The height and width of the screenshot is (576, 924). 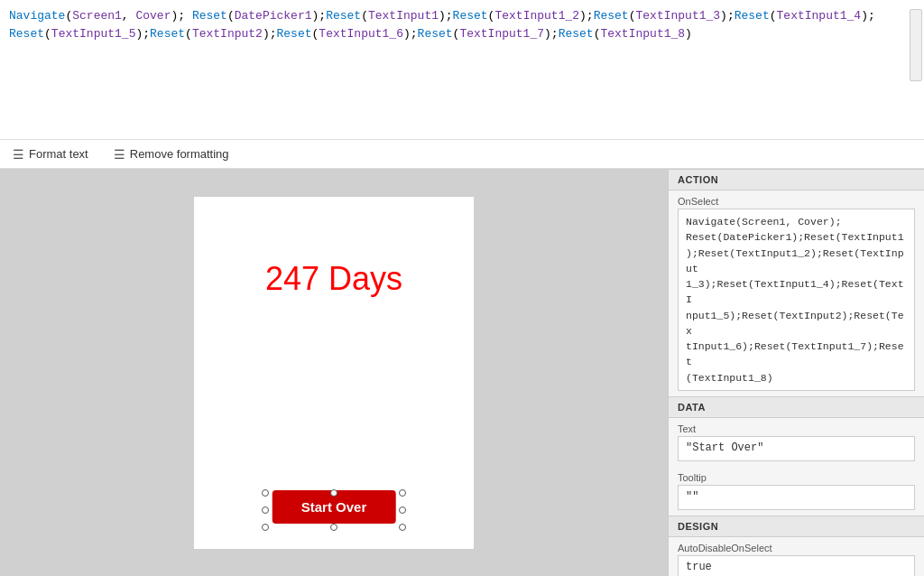 I want to click on auto-disable-label: AutoDisableOnSelect, so click(x=796, y=546).